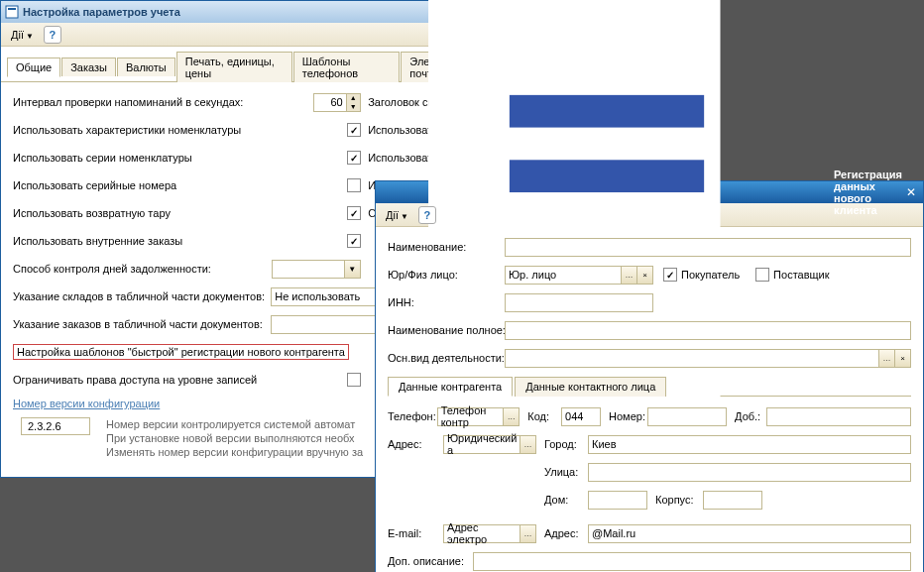 The width and height of the screenshot is (924, 572). What do you see at coordinates (566, 533) in the screenshot?
I see `email-addr-label: Адрес:` at bounding box center [566, 533].